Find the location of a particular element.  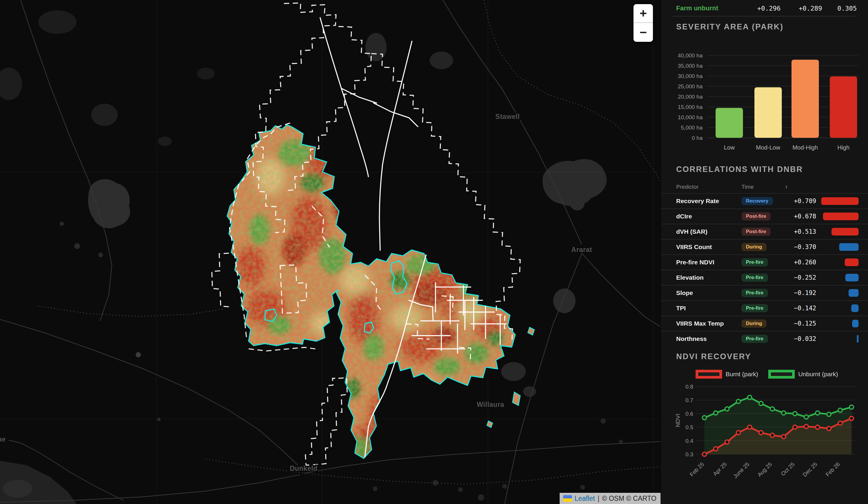

legend-item-burnt-park-: Burnt (park) is located at coordinates (727, 374).